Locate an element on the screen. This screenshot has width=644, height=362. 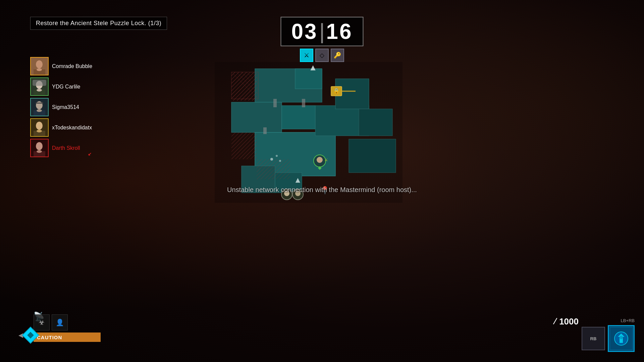
bottom-right-hud: LB+RB RB is located at coordinates (608, 335).